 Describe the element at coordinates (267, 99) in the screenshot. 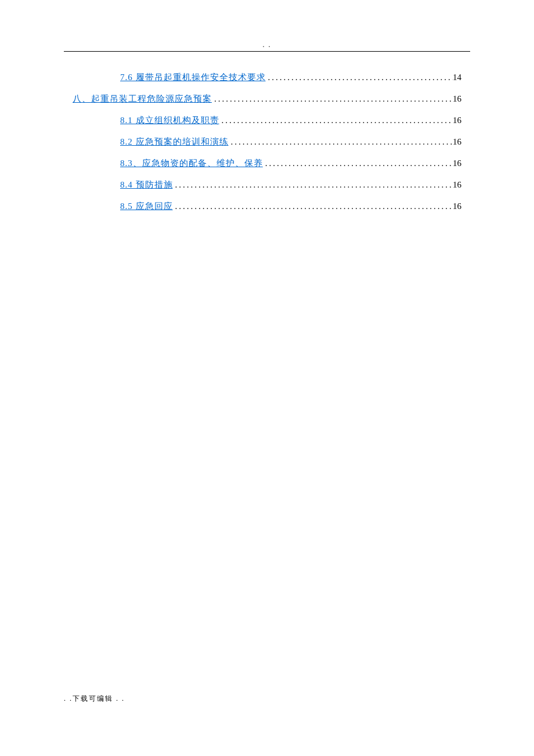

I see `toc-entry: 八、起重吊装工程危险源应急预案 16` at that location.